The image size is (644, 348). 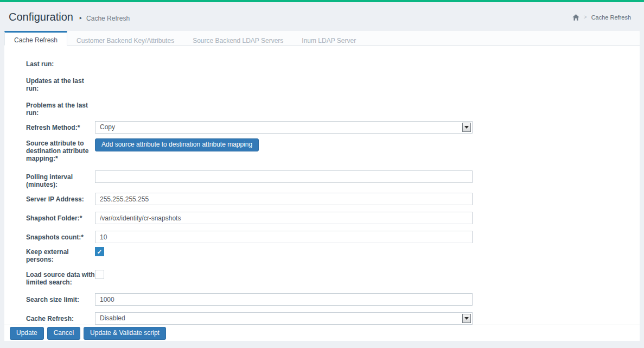 What do you see at coordinates (125, 333) in the screenshot?
I see `update-validate-script-button: Update & Validate script` at bounding box center [125, 333].